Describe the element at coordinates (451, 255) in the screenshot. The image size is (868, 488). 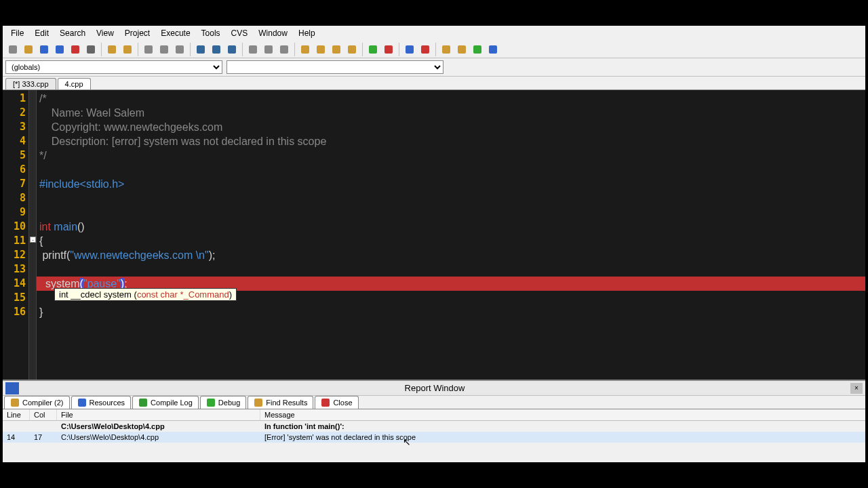
I see `code-line: printf("www.newtechgeeks.com \n");` at that location.